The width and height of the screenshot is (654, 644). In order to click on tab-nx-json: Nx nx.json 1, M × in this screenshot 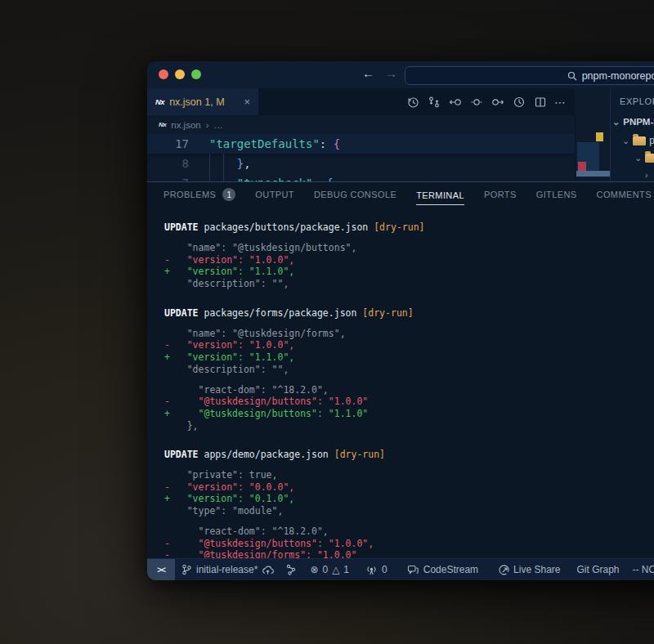, I will do `click(203, 101)`.